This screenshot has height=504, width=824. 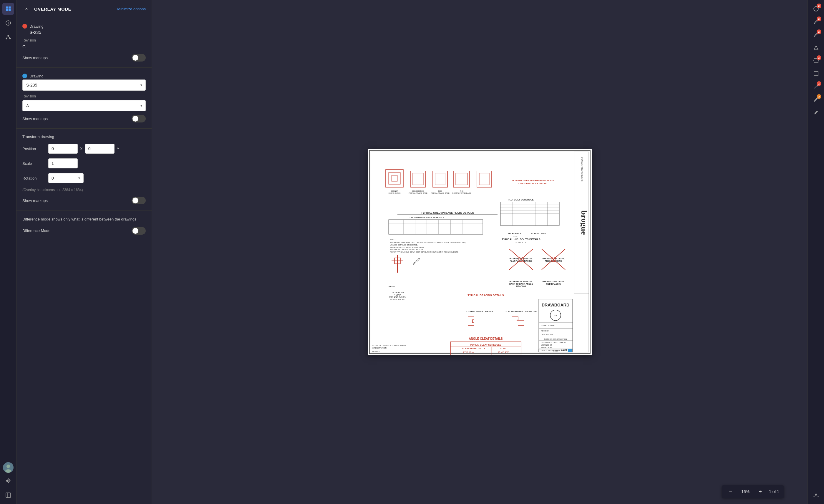 I want to click on drawing2-color-dot, so click(x=25, y=76).